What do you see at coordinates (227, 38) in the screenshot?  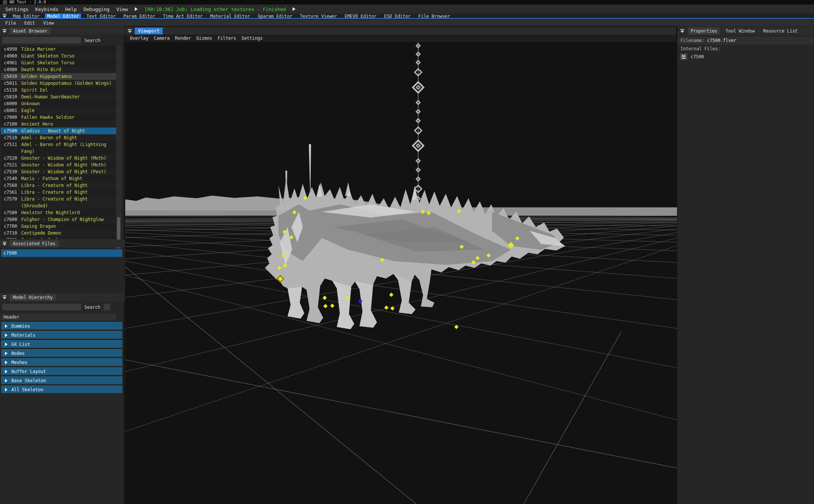 I see `viewport-menu-item: Filters` at bounding box center [227, 38].